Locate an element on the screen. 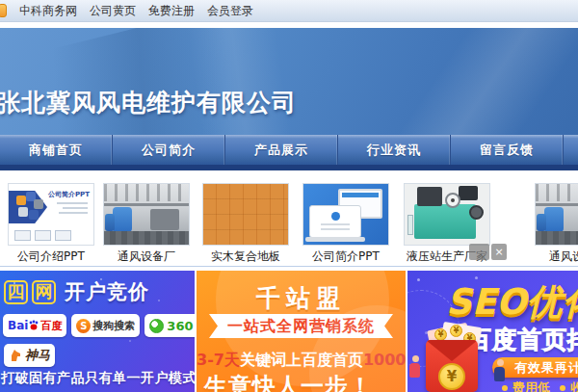 Image resolution: width=578 pixels, height=392 pixels. four-net-title: 四 网 开户竞价 is located at coordinates (77, 292).